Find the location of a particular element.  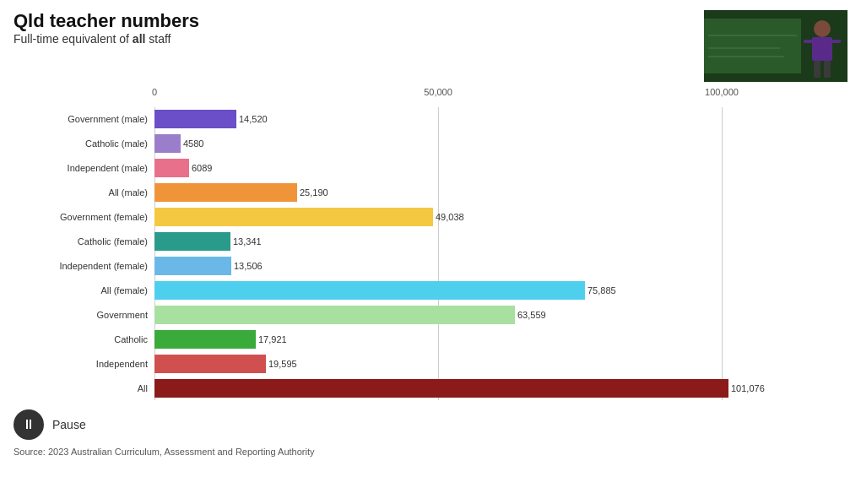

bar-row: Catholic17,921 is located at coordinates (501, 339).